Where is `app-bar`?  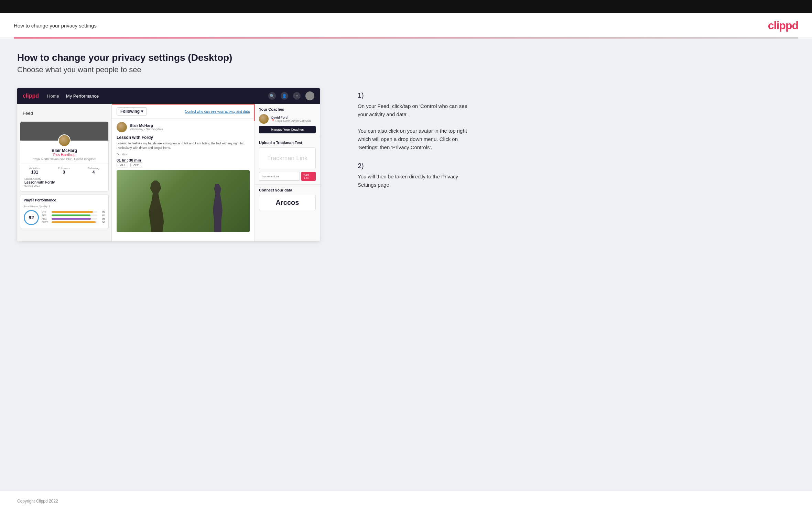 app-bar is located at coordinates (74, 215).